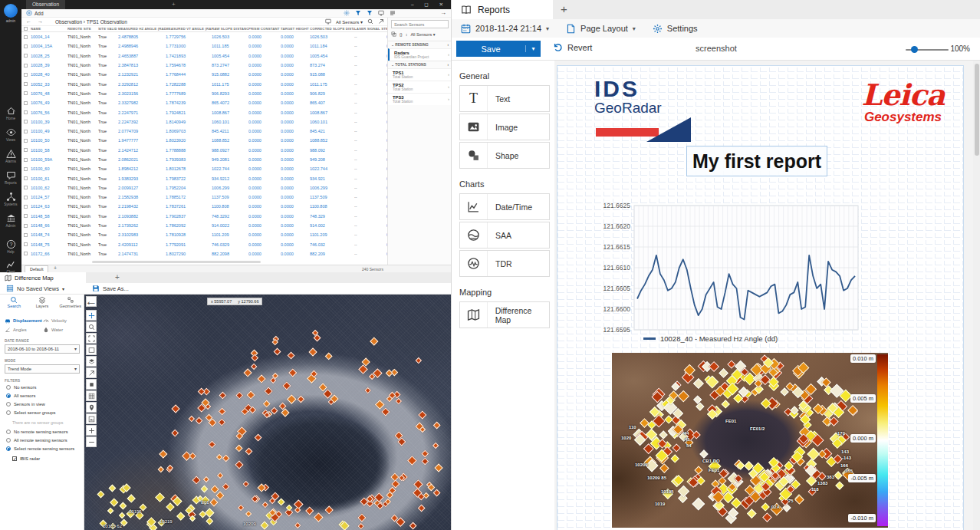 The image size is (980, 530). I want to click on table-row: 10076_56TN01_NorthTrue2.22479711.7924821…, so click(204, 112).